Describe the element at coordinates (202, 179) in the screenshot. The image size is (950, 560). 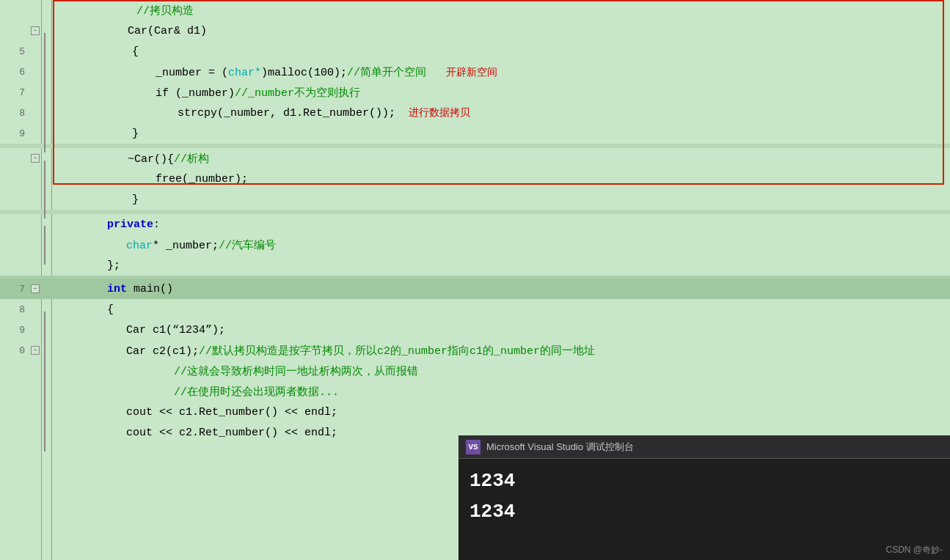
I see `free-code: free(_number);` at that location.